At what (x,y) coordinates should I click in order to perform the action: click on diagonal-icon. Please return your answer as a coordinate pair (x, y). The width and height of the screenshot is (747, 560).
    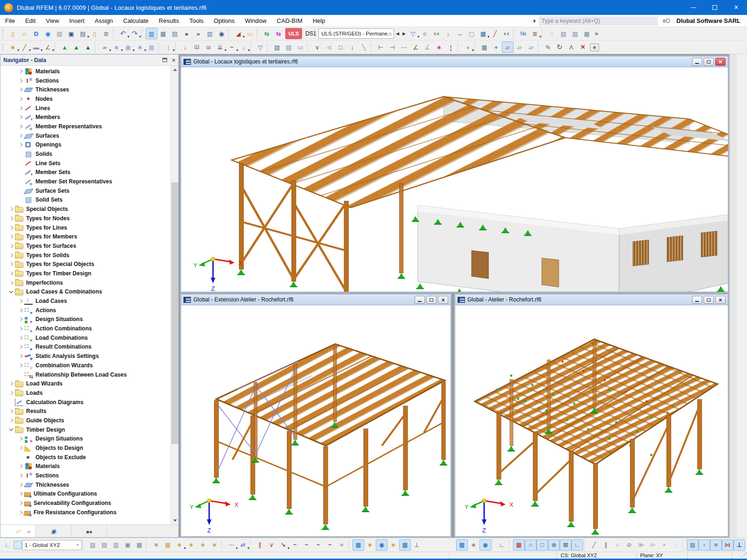
    Looking at the image, I should click on (364, 47).